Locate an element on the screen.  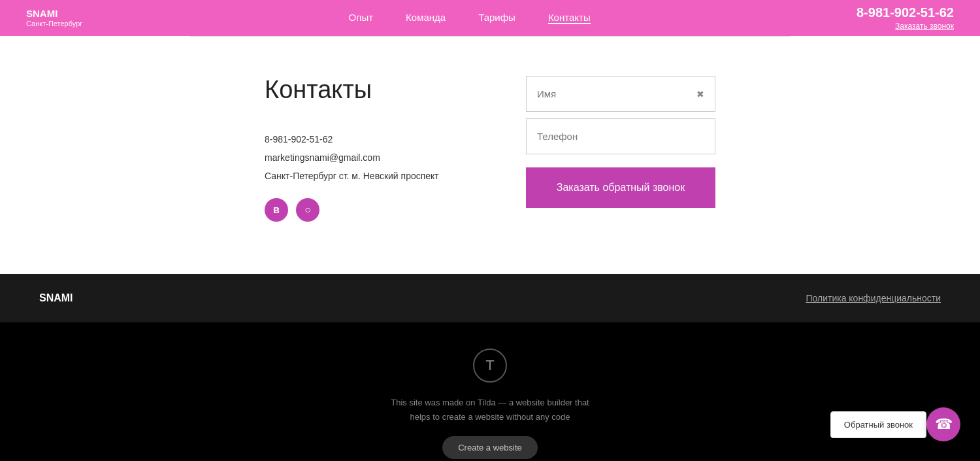
brand-subtitle: Санкт-Петербург is located at coordinates (54, 24).